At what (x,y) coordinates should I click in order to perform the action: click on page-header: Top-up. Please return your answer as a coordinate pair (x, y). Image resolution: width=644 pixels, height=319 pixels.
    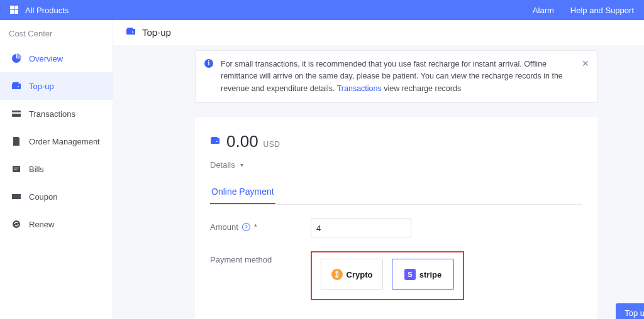
    Looking at the image, I should click on (379, 33).